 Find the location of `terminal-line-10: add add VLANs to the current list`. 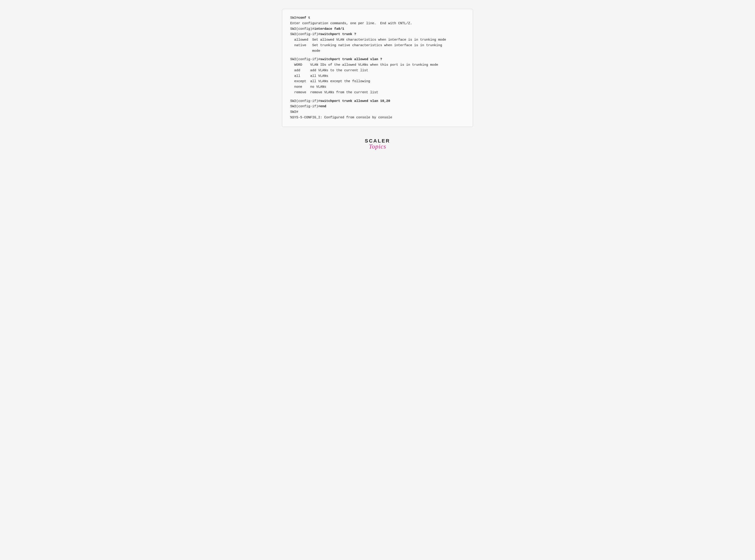

terminal-line-10: add add VLANs to the current list is located at coordinates (377, 71).